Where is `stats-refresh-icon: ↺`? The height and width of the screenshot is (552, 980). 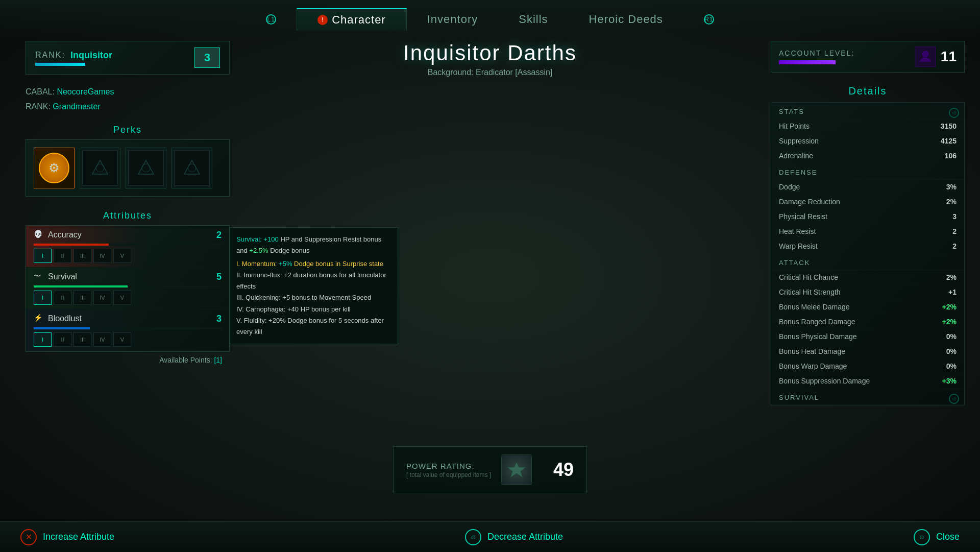 stats-refresh-icon: ↺ is located at coordinates (954, 113).